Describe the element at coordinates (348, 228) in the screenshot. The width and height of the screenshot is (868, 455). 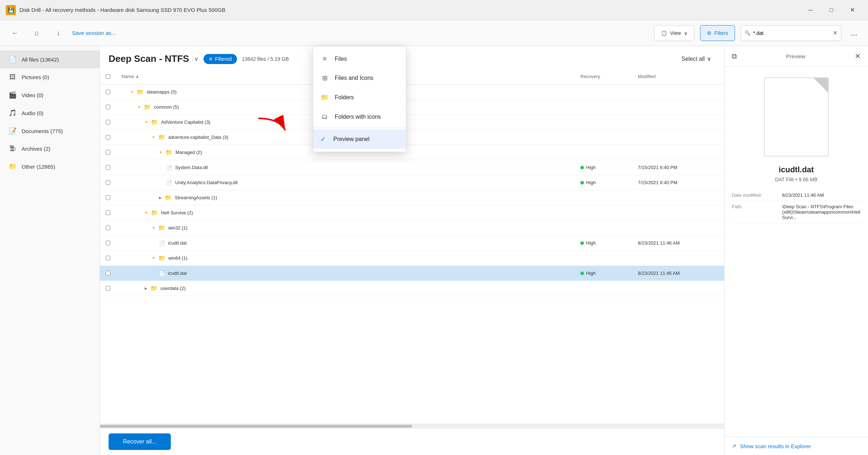
I see `row-name: ▼ 📁 win32 (1)` at that location.